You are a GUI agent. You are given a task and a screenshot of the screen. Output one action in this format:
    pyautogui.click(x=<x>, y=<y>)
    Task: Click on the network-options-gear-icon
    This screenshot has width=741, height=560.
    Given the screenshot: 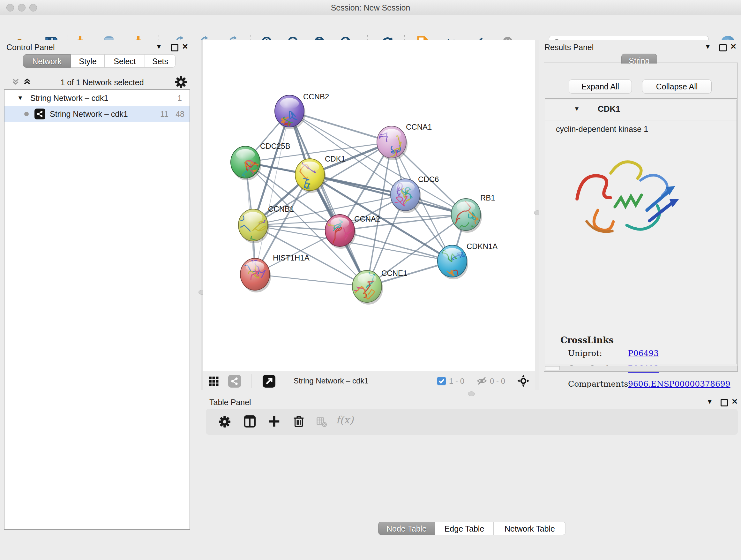 What is the action you would take?
    pyautogui.click(x=181, y=82)
    